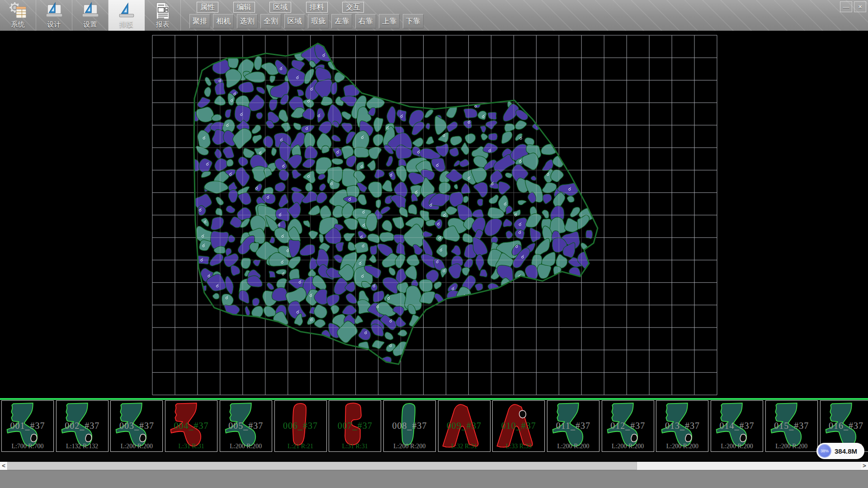  Describe the element at coordinates (519, 426) in the screenshot. I see `part-id-label: 010_#37` at that location.